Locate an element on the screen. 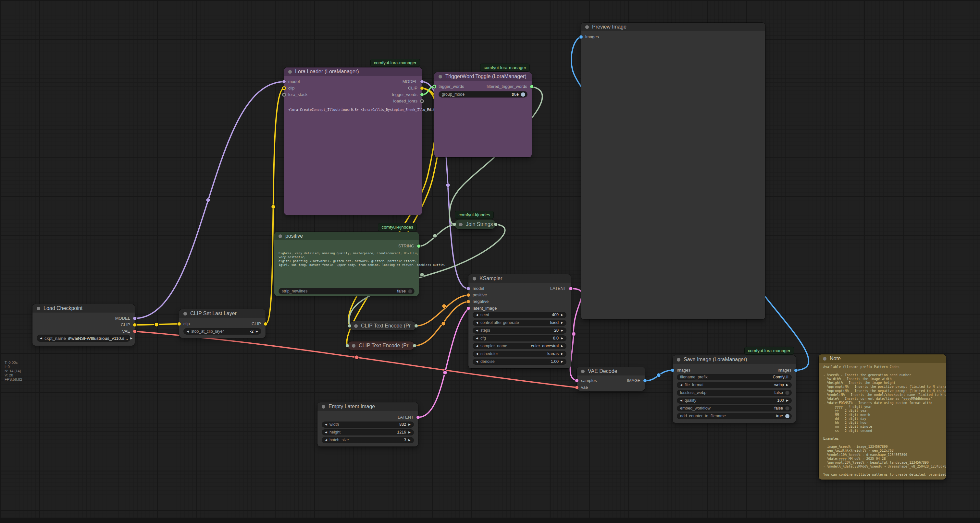  output-slot-filtered-trigger-words is located at coordinates (532, 87).